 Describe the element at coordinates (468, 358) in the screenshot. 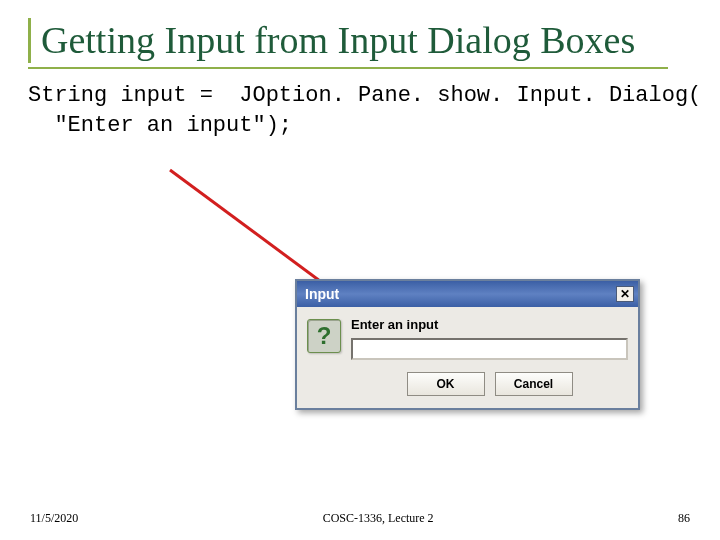

I see `dialog-body: ? Enter an input OK Cancel` at that location.